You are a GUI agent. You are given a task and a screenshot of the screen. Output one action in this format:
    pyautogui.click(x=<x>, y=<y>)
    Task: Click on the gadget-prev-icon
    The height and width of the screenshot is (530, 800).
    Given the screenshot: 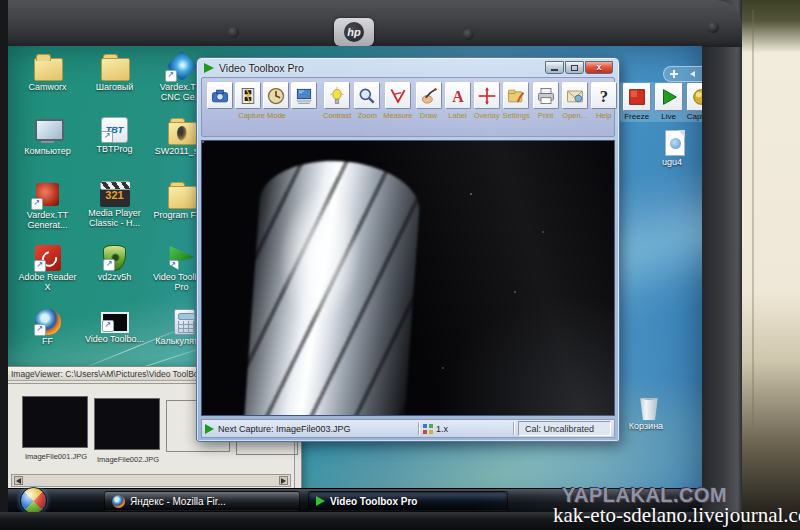 What is the action you would take?
    pyautogui.click(x=692, y=74)
    